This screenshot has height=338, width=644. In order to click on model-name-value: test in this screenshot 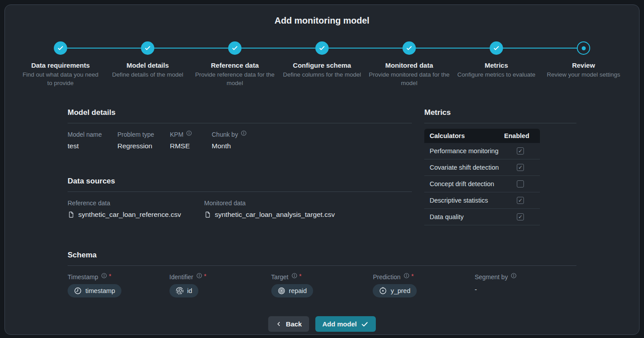, I will do `click(93, 146)`.